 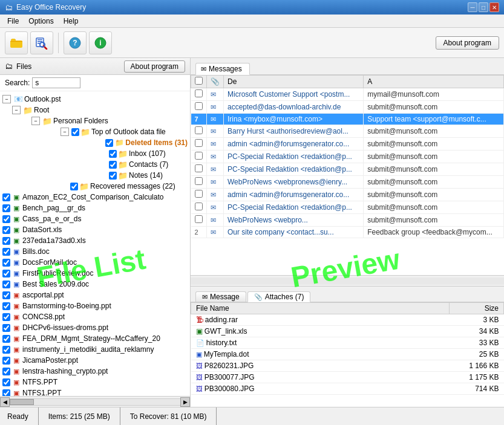 I want to click on scroll-right-btn: ▶, so click(x=185, y=402).